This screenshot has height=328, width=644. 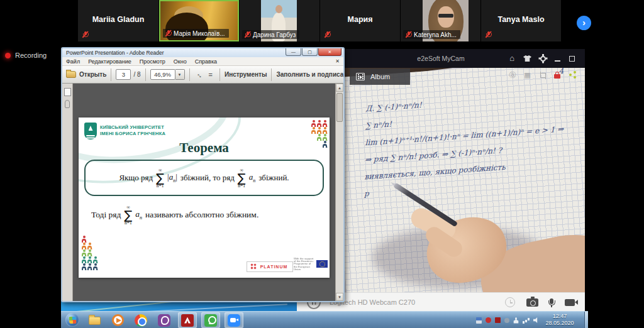 I want to click on clock-date: 28.05.2020, so click(x=560, y=323).